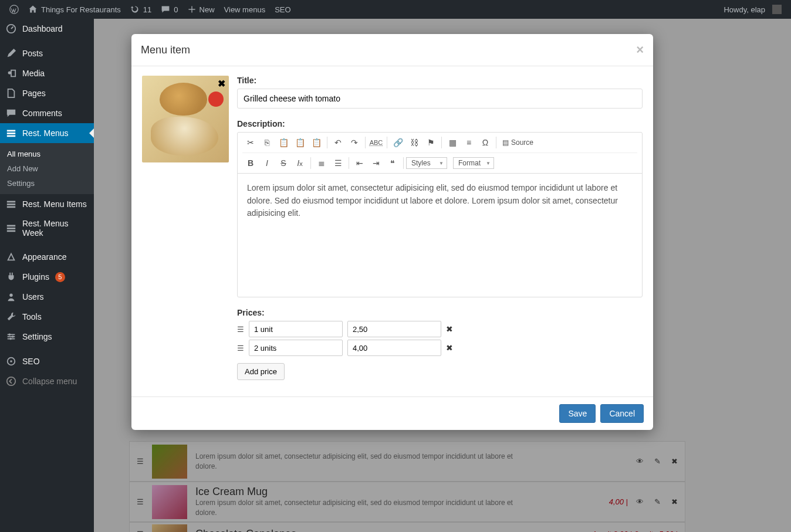 Image resolution: width=791 pixels, height=532 pixels. What do you see at coordinates (47, 73) in the screenshot?
I see `menu-media: Media` at bounding box center [47, 73].